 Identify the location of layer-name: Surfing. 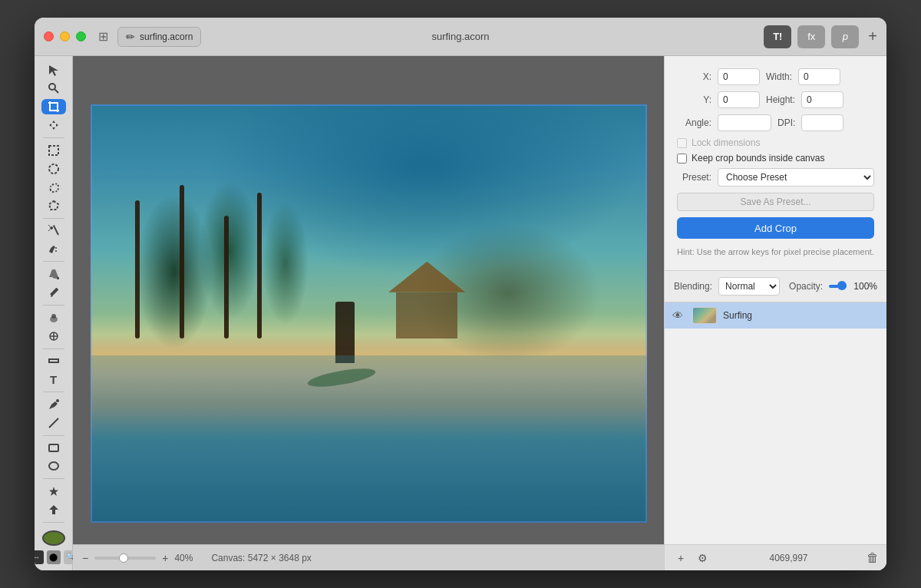
(801, 315).